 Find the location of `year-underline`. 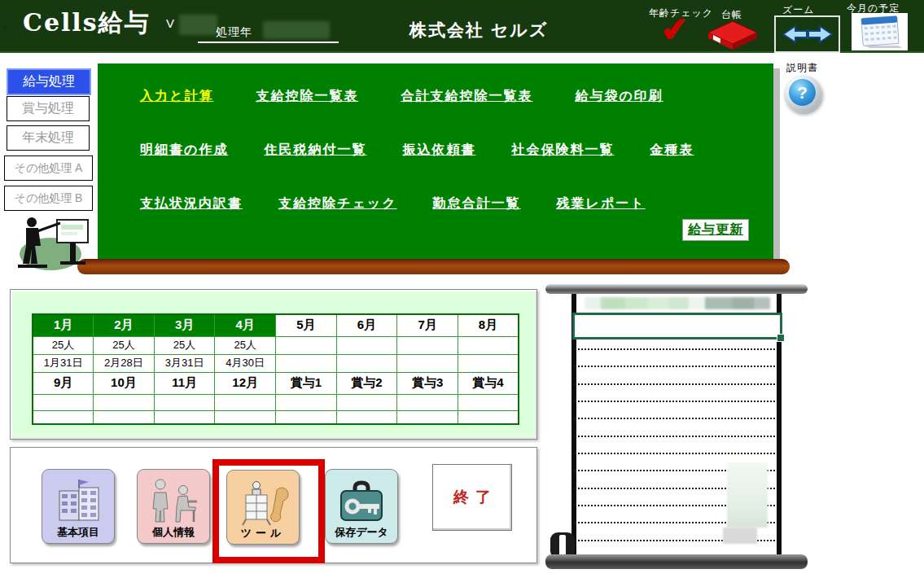

year-underline is located at coordinates (269, 42).